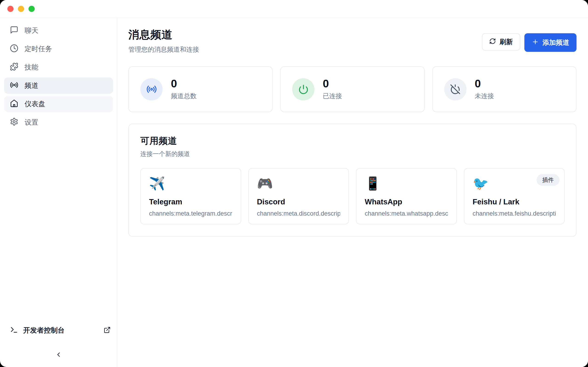 The image size is (588, 367). Describe the element at coordinates (164, 50) in the screenshot. I see `page-subtitle: 管理您的消息频道和连接` at that location.